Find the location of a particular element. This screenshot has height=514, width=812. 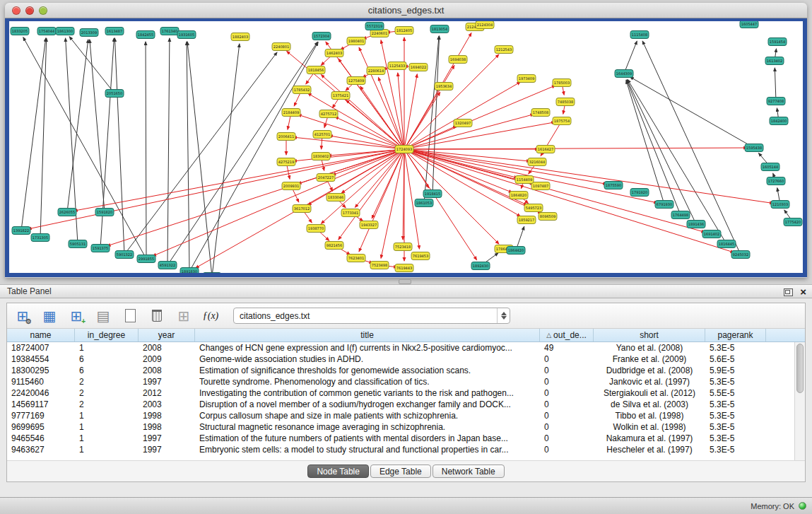

graph-node: 1791920 is located at coordinates (640, 192).